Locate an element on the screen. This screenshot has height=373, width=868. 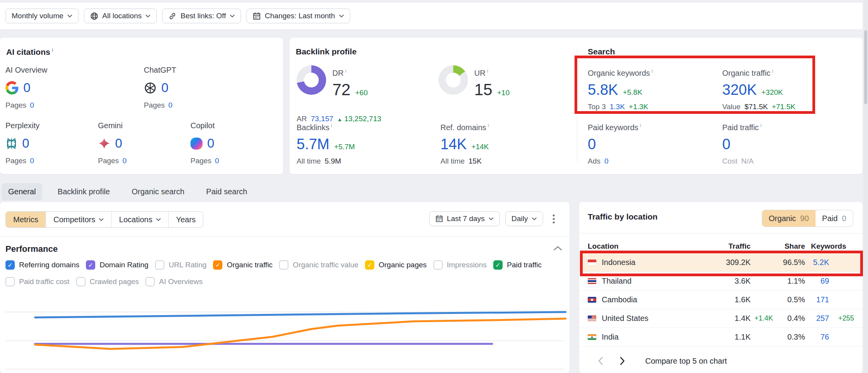
checkbox-paid-traffic-cost: Paid traffic cost is located at coordinates (37, 282).